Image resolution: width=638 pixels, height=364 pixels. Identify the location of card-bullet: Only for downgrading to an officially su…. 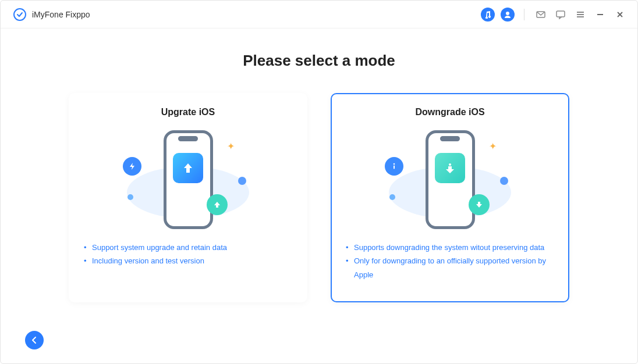
(450, 267).